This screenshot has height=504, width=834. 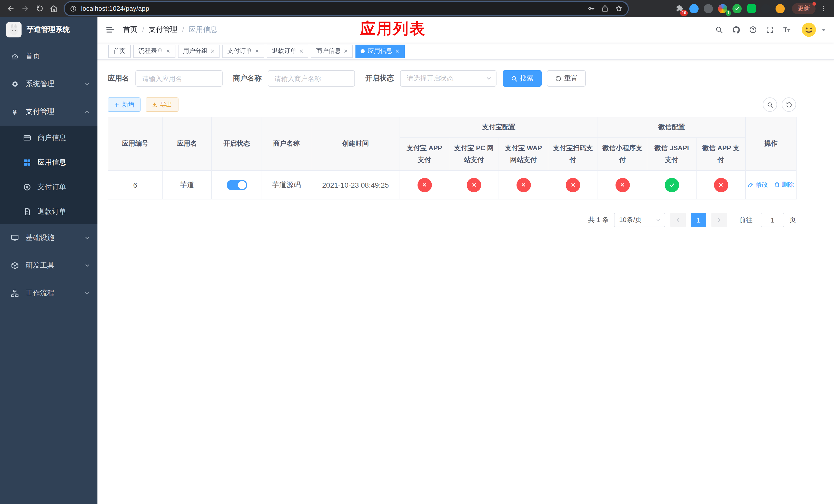 I want to click on user-avatar, so click(x=809, y=30).